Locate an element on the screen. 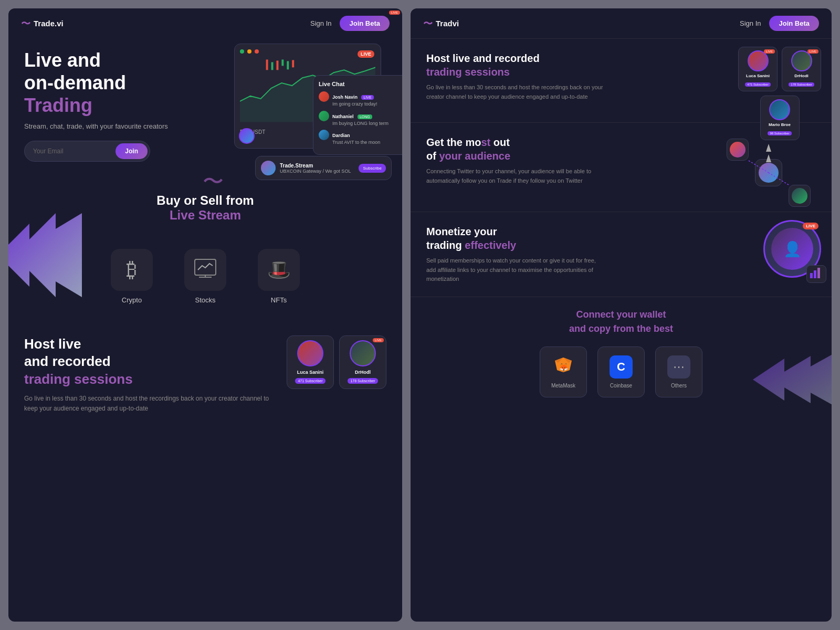 Image resolution: width=840 pixels, height=630 pixels. wallet-card-others: ⋯ Others is located at coordinates (679, 372).